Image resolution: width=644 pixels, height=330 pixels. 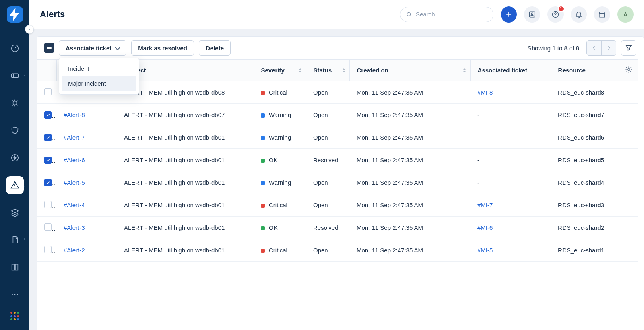 What do you see at coordinates (15, 185) in the screenshot?
I see `nav-alerts: ⋮` at bounding box center [15, 185].